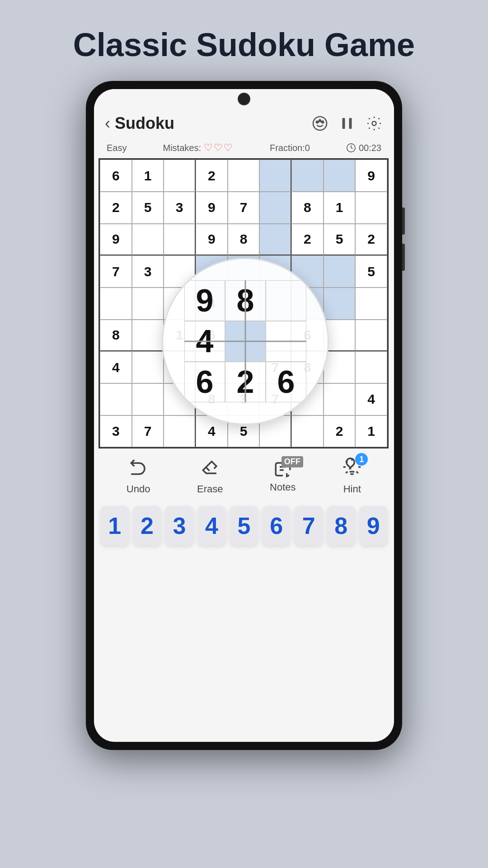  Describe the element at coordinates (116, 431) in the screenshot. I see `cell-r8-c0: 3` at that location.